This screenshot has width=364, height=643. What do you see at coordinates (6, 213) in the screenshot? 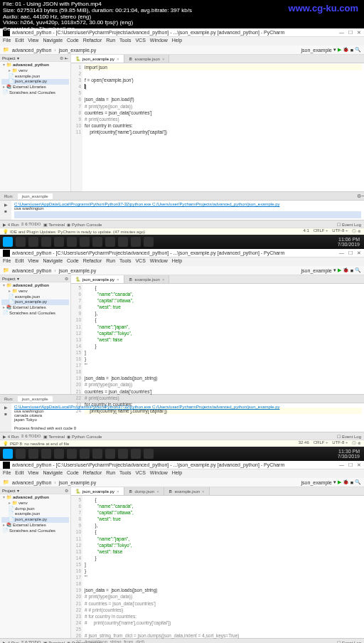
I see `stop-icon: ■` at bounding box center [6, 213].